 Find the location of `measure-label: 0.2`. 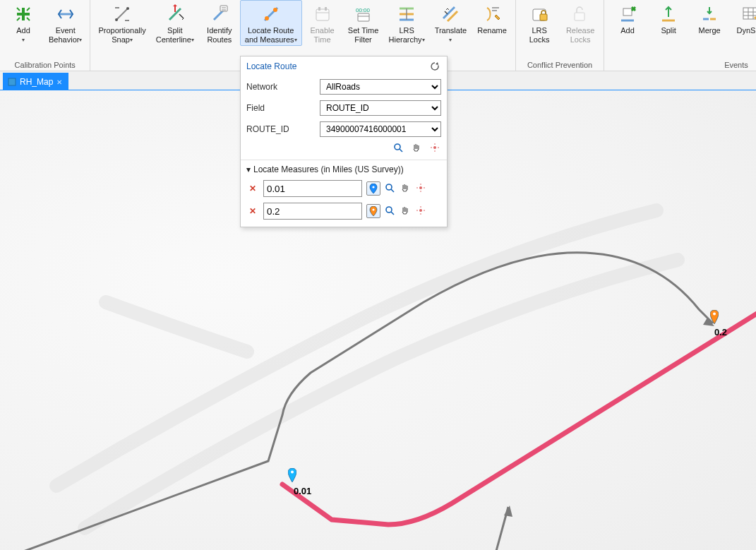

measure-label: 0.2 is located at coordinates (721, 332).